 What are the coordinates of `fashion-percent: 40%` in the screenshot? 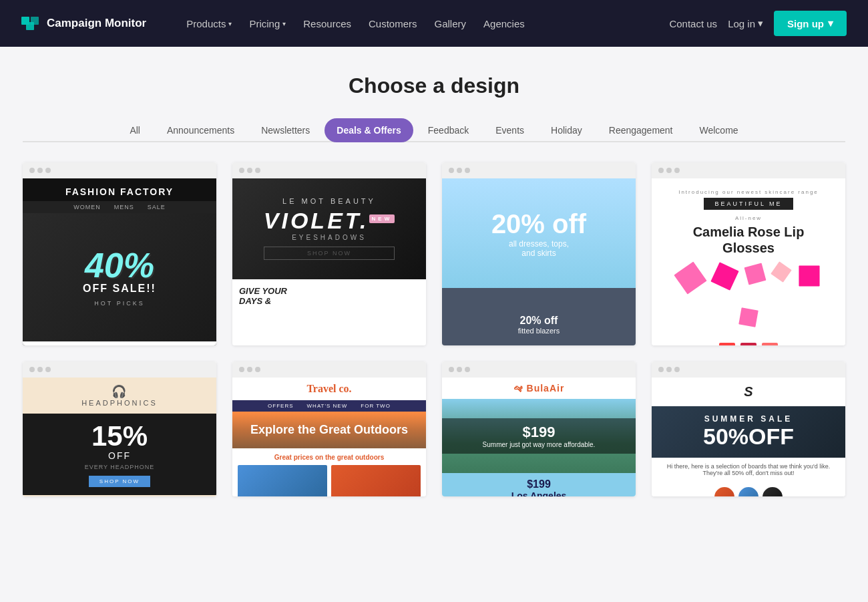 It's located at (120, 265).